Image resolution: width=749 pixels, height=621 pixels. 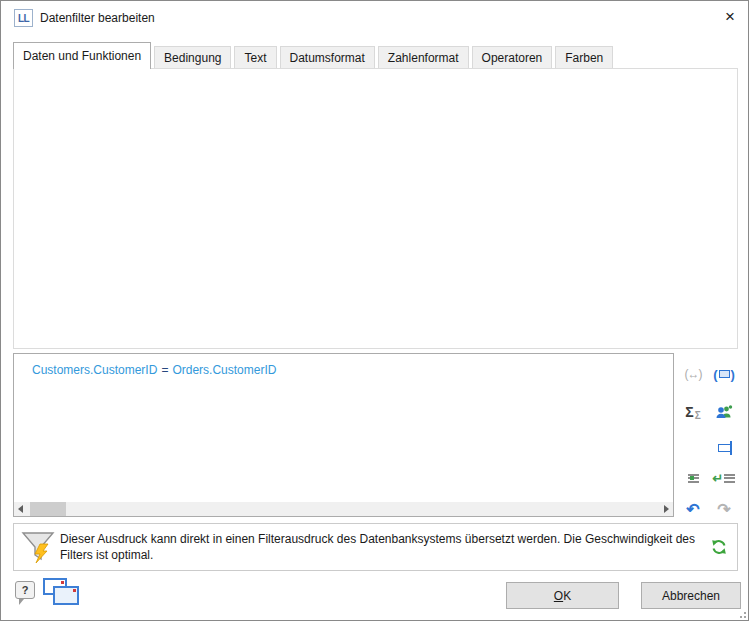 What do you see at coordinates (48, 509) in the screenshot?
I see `scrollbar-thumb` at bounding box center [48, 509].